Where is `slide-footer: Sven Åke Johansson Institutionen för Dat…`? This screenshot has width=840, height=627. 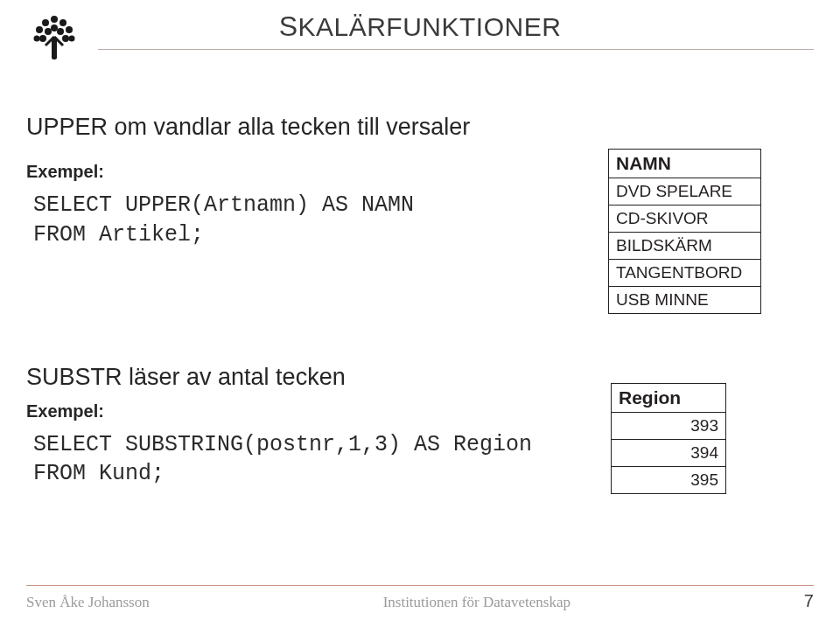 slide-footer: Sven Åke Johansson Institutionen för Dat… is located at coordinates (420, 598).